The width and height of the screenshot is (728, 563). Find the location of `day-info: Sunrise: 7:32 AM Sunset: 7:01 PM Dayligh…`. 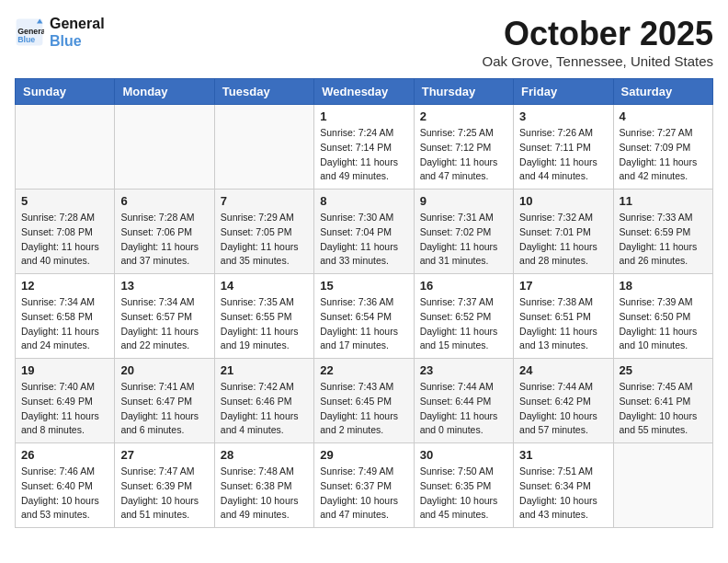

day-info: Sunrise: 7:32 AM Sunset: 7:01 PM Dayligh… is located at coordinates (563, 239).